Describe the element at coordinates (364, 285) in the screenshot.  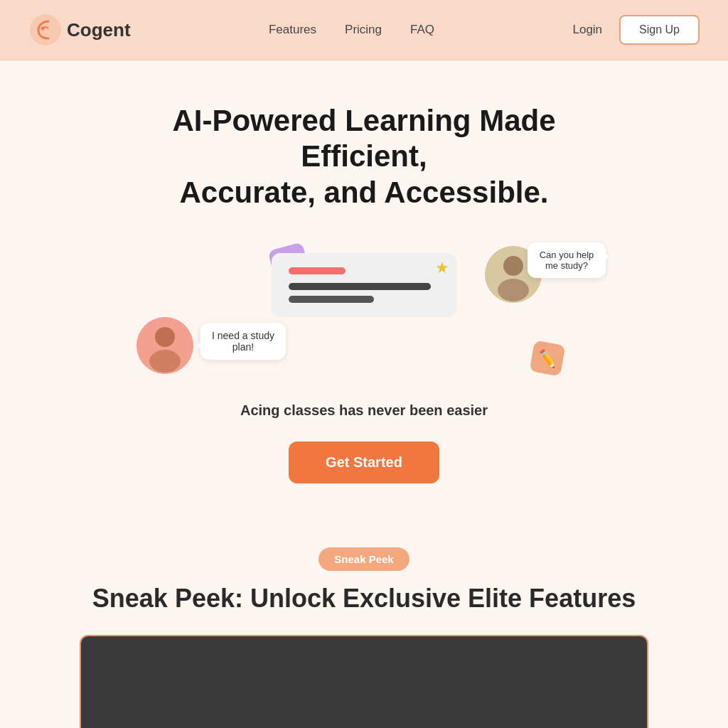
I see `card-center: ★` at that location.